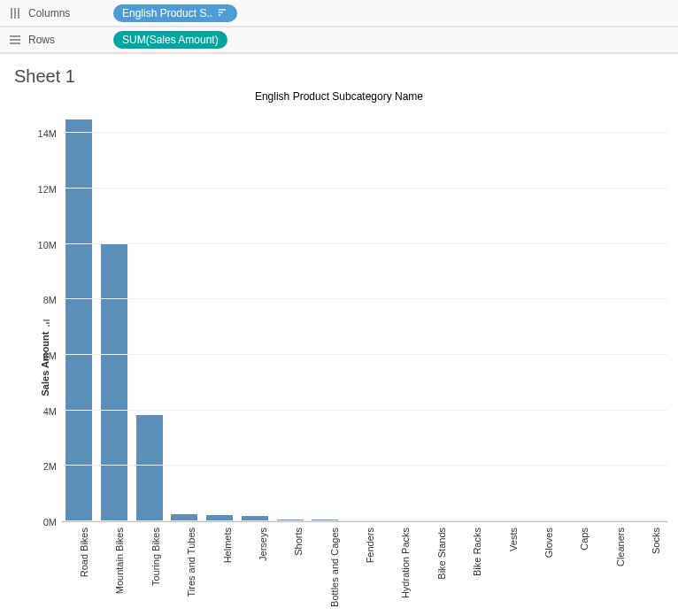 The width and height of the screenshot is (678, 616). What do you see at coordinates (436, 570) in the screenshot?
I see `x-label: Bike Stands` at bounding box center [436, 570].